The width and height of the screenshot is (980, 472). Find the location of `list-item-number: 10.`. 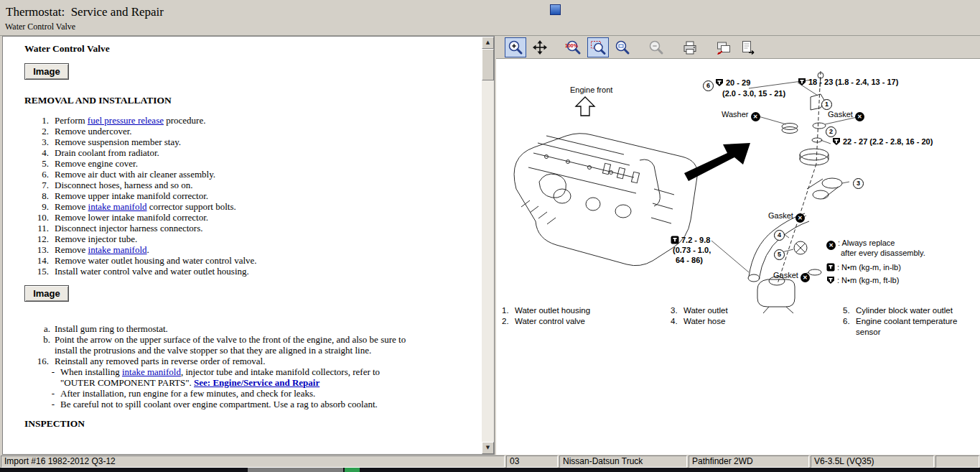

list-item-number: 10. is located at coordinates (39, 217).